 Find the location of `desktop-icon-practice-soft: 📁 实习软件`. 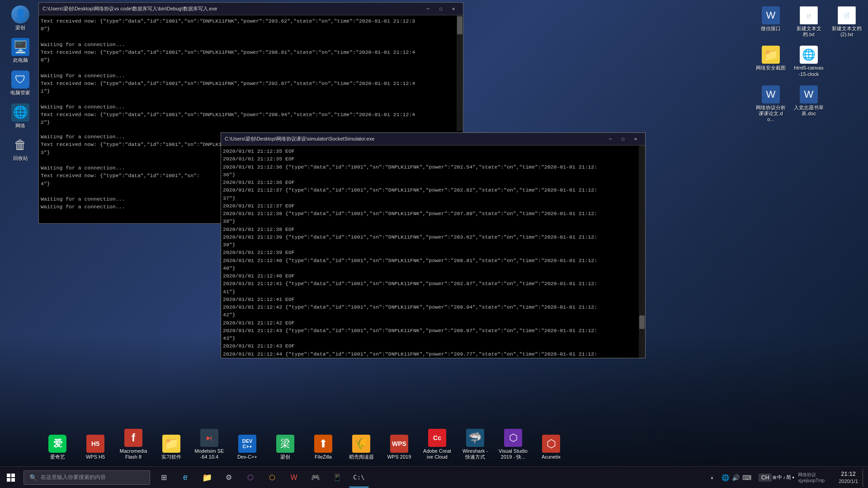

desktop-icon-practice-soft: 📁 实习软件 is located at coordinates (171, 447).